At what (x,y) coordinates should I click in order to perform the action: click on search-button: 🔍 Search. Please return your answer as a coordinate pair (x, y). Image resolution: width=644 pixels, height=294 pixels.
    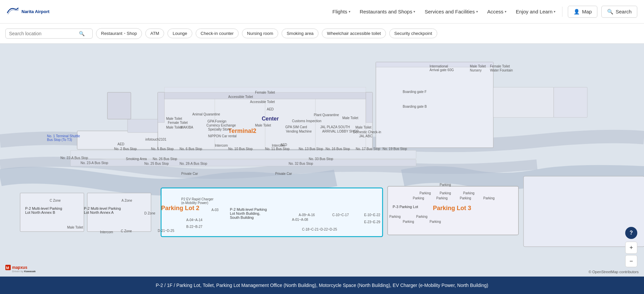
    Looking at the image, I should click on (620, 12).